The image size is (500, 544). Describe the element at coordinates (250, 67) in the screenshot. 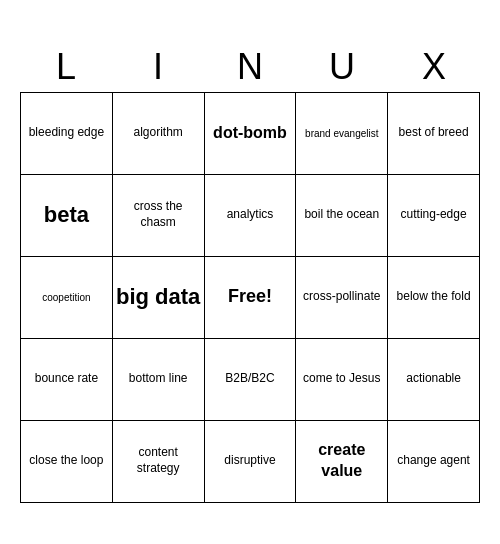

I see `header-letter: N` at that location.